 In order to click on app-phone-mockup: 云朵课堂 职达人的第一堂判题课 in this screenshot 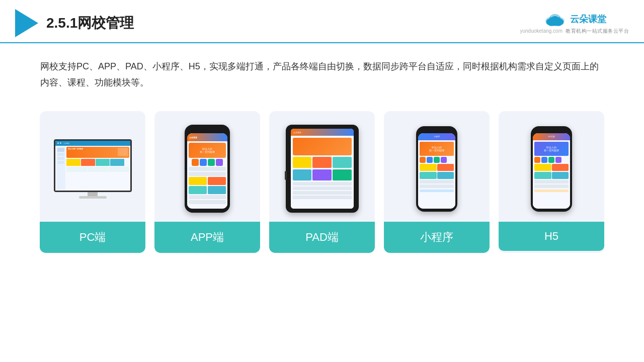, I will do `click(207, 169)`.